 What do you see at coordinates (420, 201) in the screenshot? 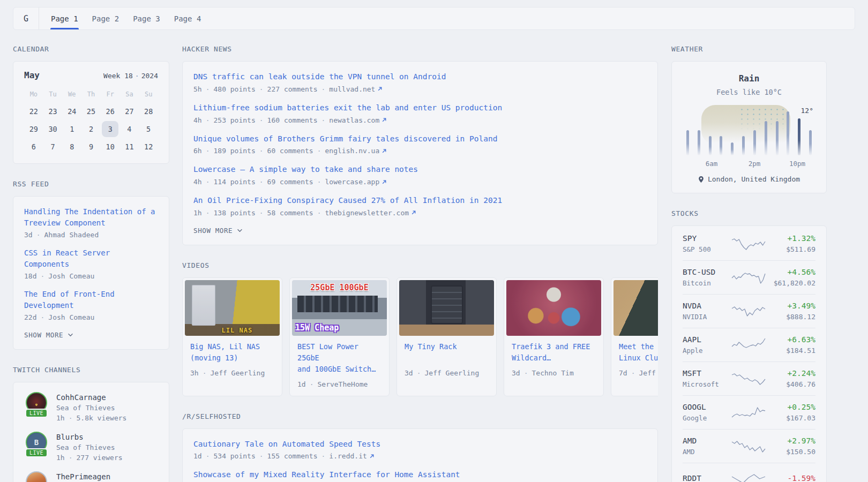
I see `hackernews-item-title: An Oil Price-Fixing Conspiracy Caused 27…` at bounding box center [420, 201].